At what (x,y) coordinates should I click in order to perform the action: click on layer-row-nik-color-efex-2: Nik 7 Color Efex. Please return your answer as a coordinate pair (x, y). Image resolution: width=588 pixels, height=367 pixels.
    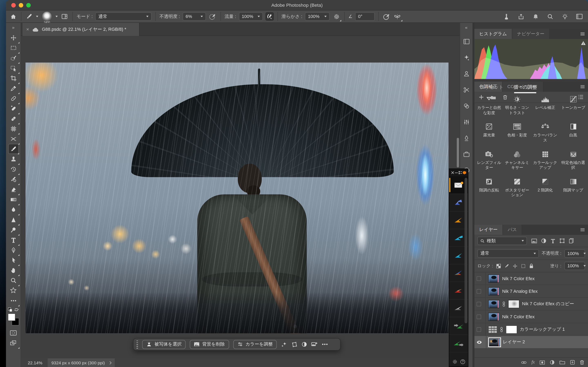
    Looking at the image, I should click on (531, 317).